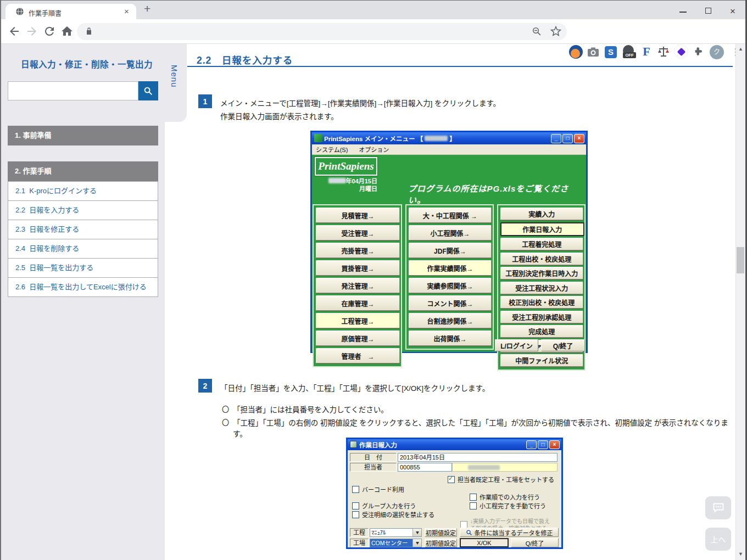 The image size is (747, 560). Describe the element at coordinates (384, 506) in the screenshot. I see `checkbox-row-group: グループ入力を行う` at that location.